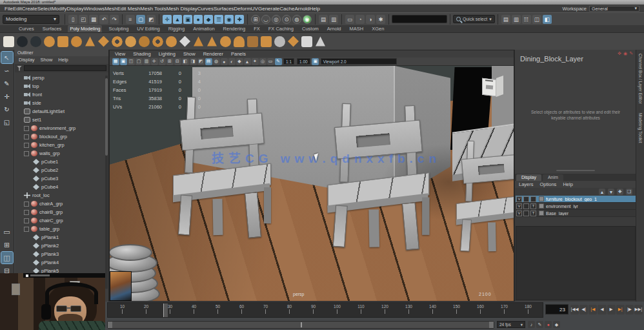 The width and height of the screenshot is (644, 330). I want to click on snap-icon: ⊙, so click(287, 19).